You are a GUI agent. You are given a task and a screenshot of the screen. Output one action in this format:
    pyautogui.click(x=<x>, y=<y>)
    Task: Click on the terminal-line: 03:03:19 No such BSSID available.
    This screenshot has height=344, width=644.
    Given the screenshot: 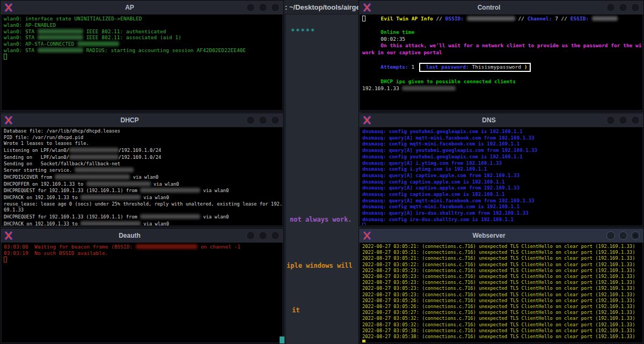 What is the action you would take?
    pyautogui.click(x=142, y=253)
    